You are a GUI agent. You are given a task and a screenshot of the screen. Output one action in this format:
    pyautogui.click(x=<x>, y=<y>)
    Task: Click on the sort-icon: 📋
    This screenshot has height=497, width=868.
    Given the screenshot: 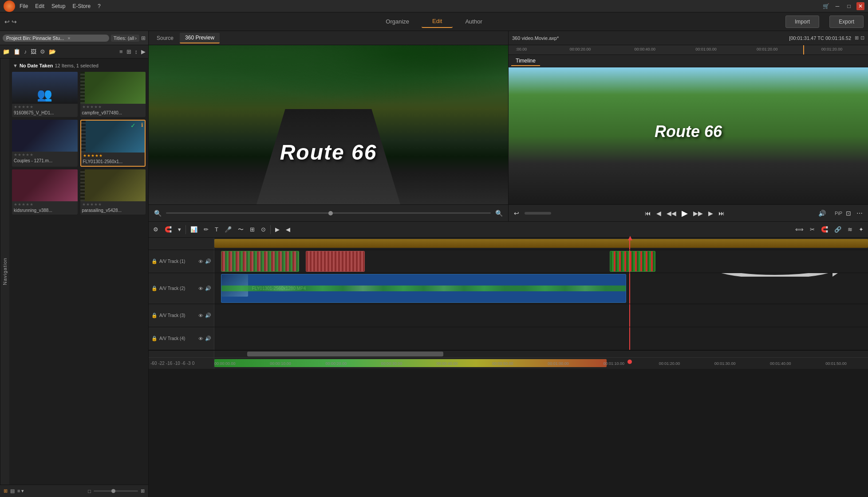 What is the action you would take?
    pyautogui.click(x=17, y=51)
    